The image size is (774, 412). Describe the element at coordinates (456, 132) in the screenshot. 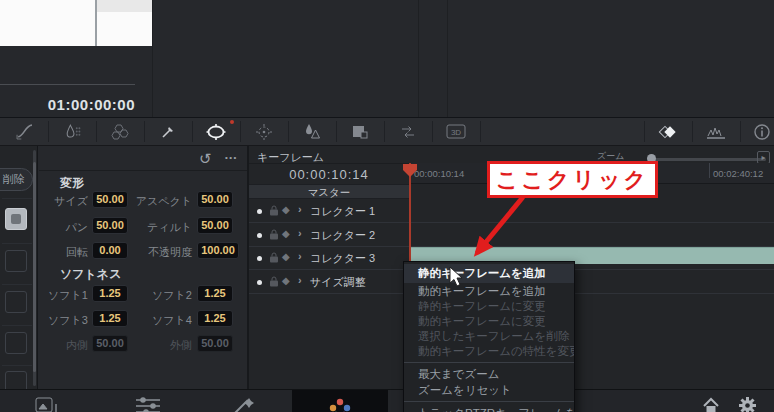

I see `svg-text: 3D` at that location.